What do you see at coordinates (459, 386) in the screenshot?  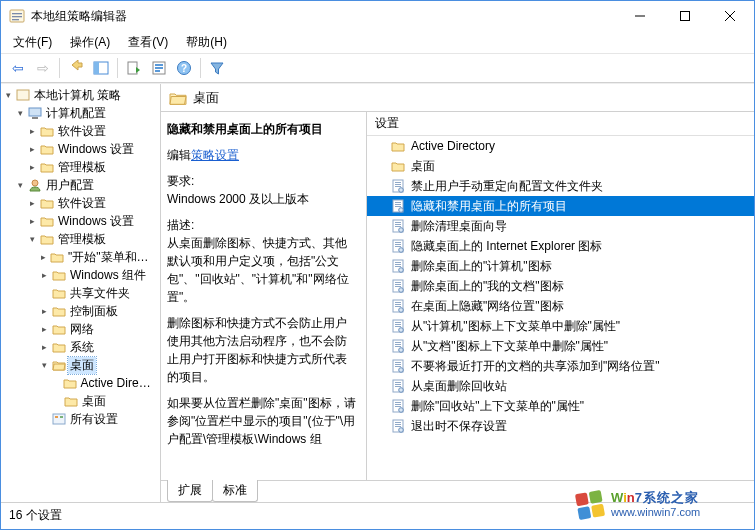 I see `list-item-label: 从桌面删除回收站` at bounding box center [459, 386].